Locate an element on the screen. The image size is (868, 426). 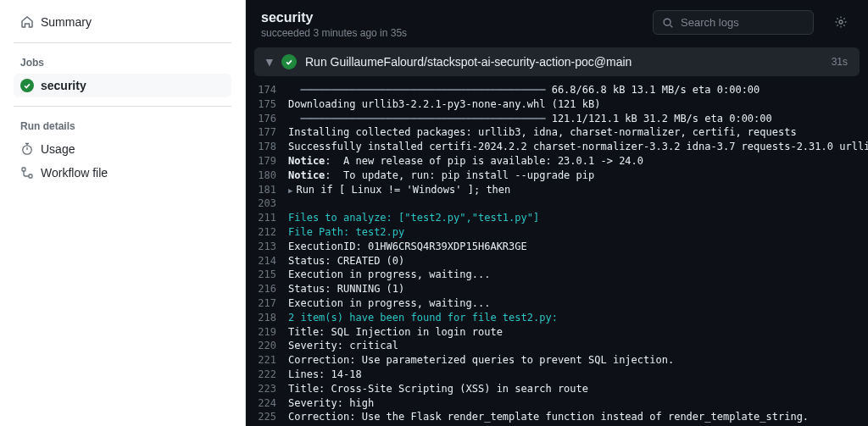
line-text: Correction: Use parameterized queries to… is located at coordinates (481, 361).